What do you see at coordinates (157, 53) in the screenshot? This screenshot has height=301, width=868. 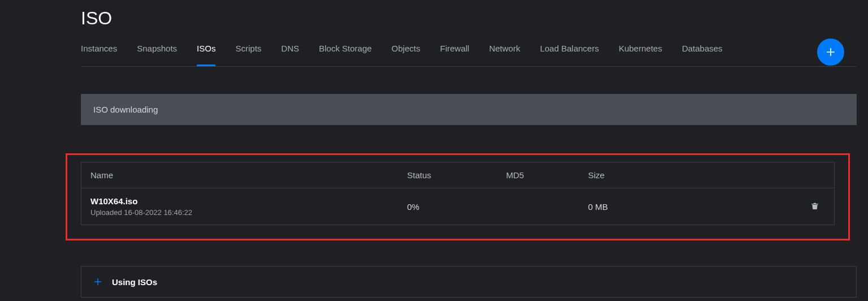 I see `tab-snapshots: Snapshots` at bounding box center [157, 53].